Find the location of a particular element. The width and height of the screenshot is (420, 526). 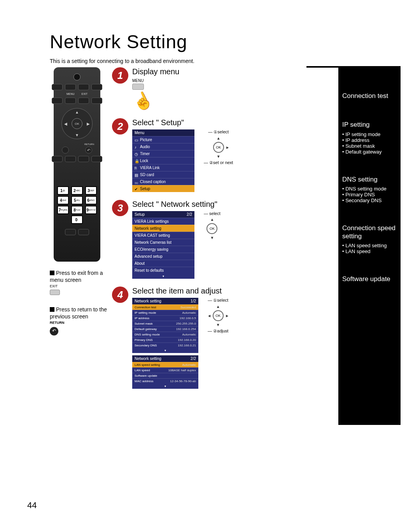

menu-item: VIERA CAST setting is located at coordinates (152, 236).